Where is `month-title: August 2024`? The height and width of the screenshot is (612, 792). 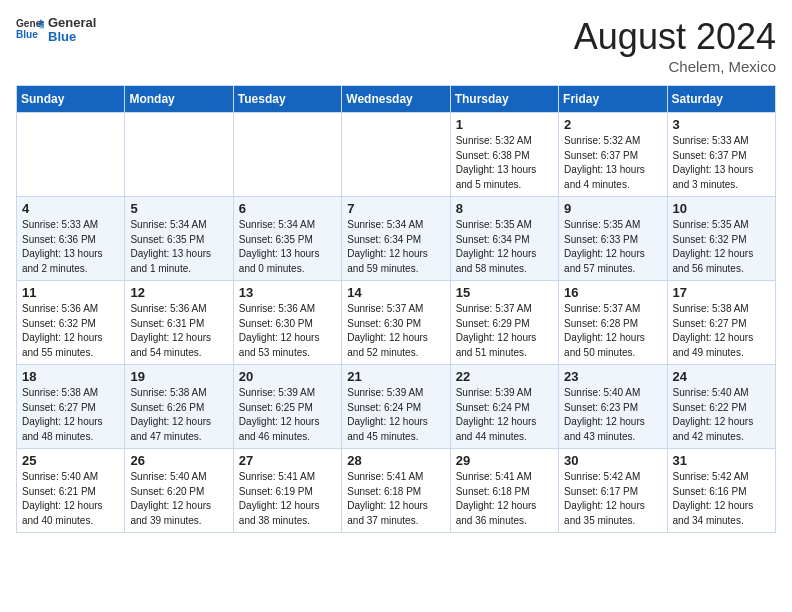
month-title: August 2024 is located at coordinates (675, 37).